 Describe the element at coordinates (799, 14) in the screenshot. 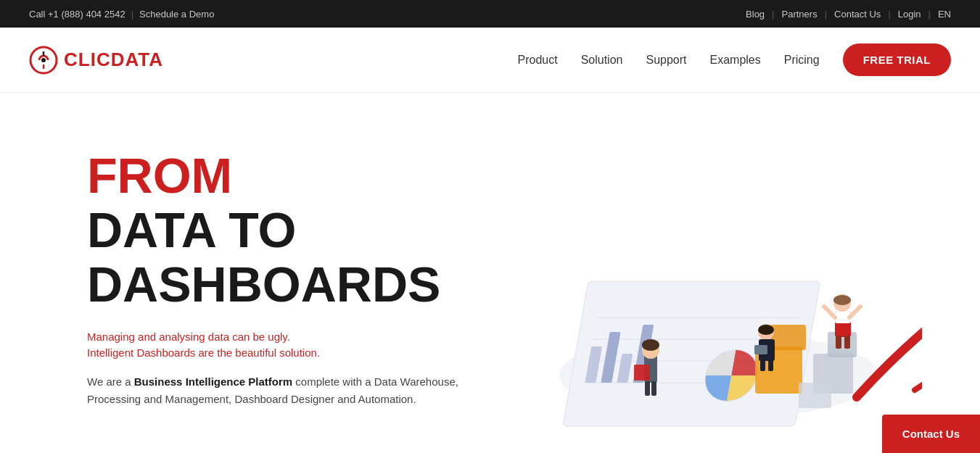

I see `partners-link: Partners` at that location.